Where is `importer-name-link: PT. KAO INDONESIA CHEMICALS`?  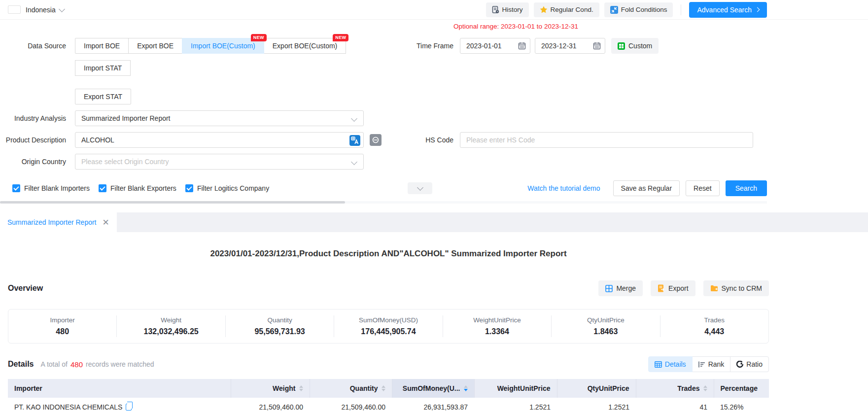 importer-name-link: PT. KAO INDONESIA CHEMICALS is located at coordinates (68, 407).